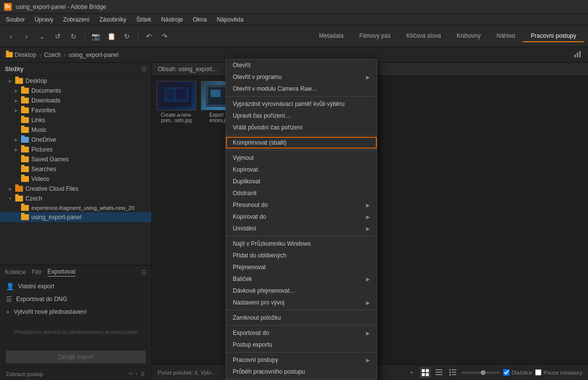  What do you see at coordinates (517, 373) in the screenshot?
I see `dlazdice-checkbox-label: Dlaždice` at bounding box center [517, 373].